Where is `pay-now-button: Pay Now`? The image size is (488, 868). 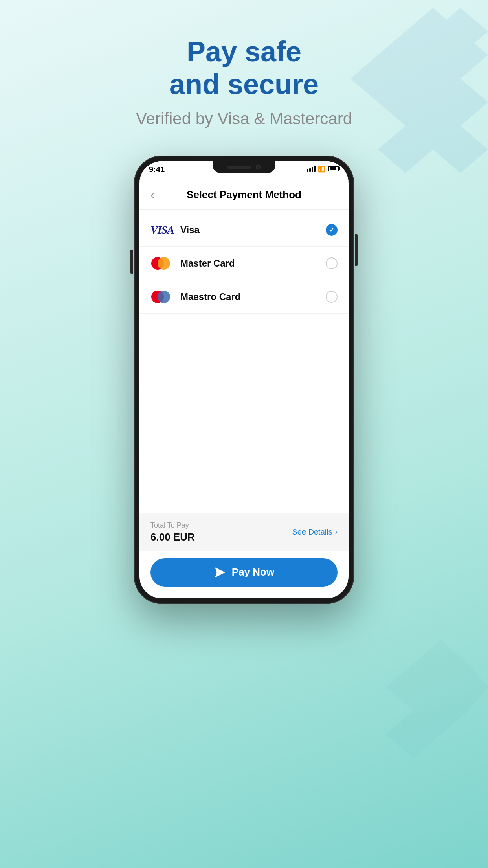
pay-now-button: Pay Now is located at coordinates (244, 572).